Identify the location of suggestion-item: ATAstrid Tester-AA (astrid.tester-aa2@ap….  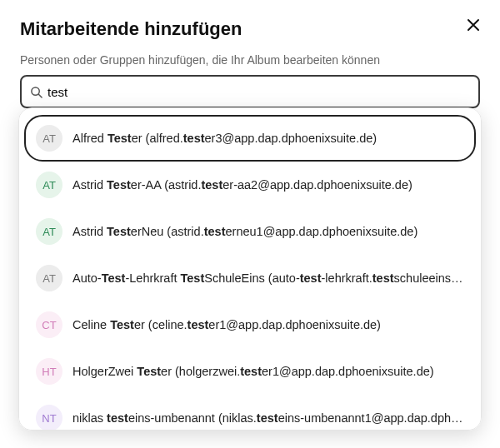
(250, 185).